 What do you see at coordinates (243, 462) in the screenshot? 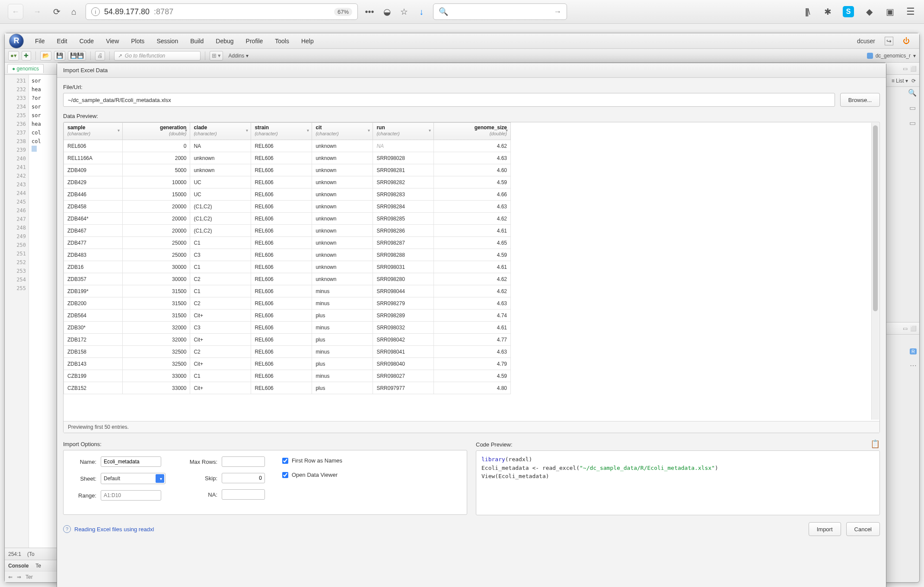
I see `opt-maxrows-input` at bounding box center [243, 462].